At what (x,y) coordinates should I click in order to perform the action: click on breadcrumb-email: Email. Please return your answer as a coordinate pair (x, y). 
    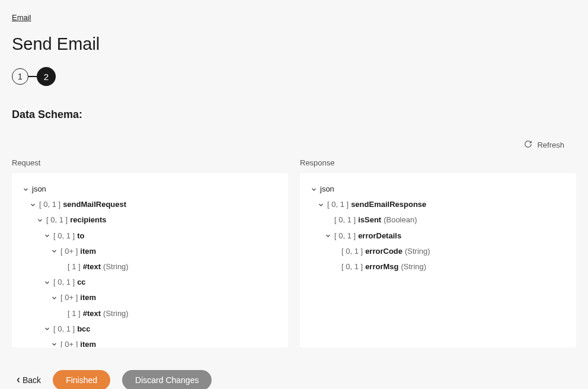
    Looking at the image, I should click on (21, 18).